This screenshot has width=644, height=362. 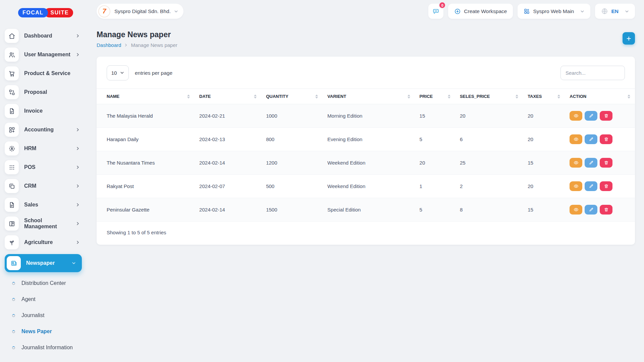 What do you see at coordinates (47, 315) in the screenshot?
I see `submenu-item-journalist: Journalist` at bounding box center [47, 315].